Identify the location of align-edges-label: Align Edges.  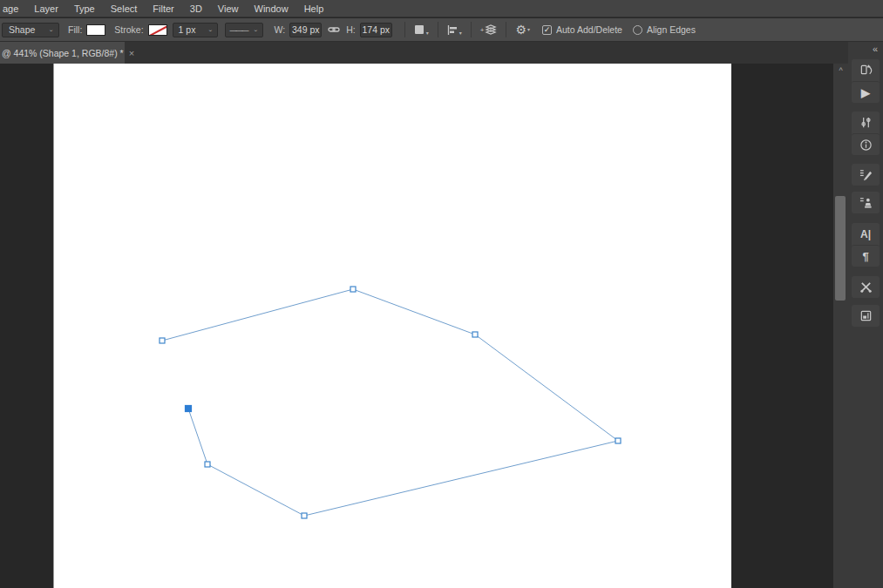
(671, 30).